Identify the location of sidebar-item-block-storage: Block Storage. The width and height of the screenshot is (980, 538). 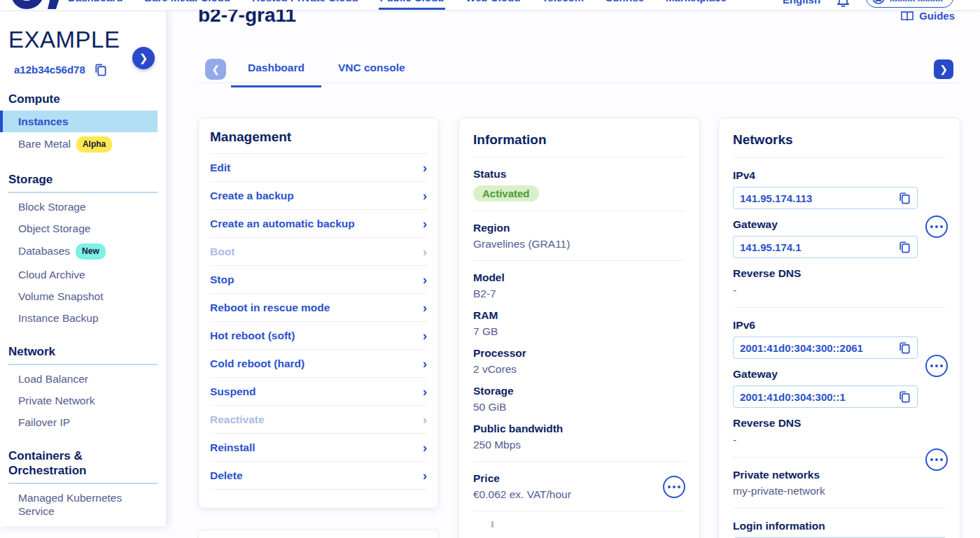
(83, 207).